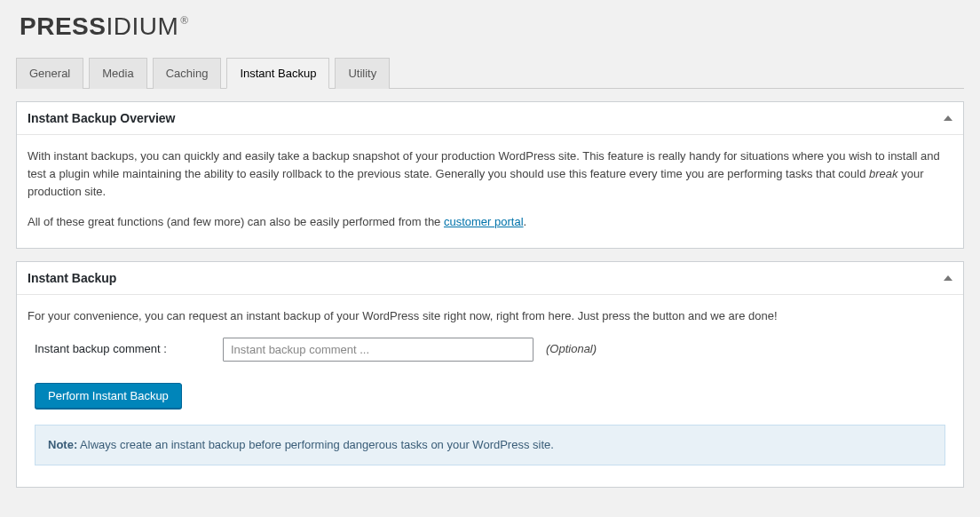  Describe the element at coordinates (490, 222) in the screenshot. I see `overview-paragraph-2: All of these great functions (and few mo…` at that location.